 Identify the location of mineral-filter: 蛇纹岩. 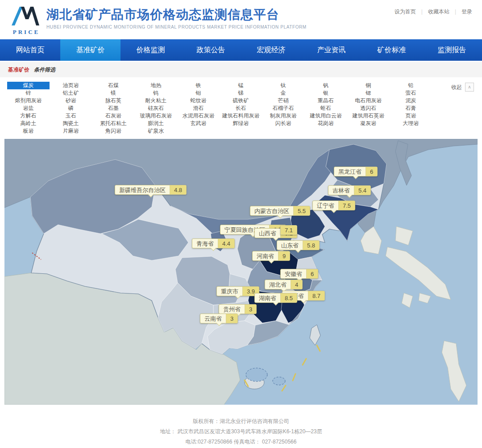
(198, 101).